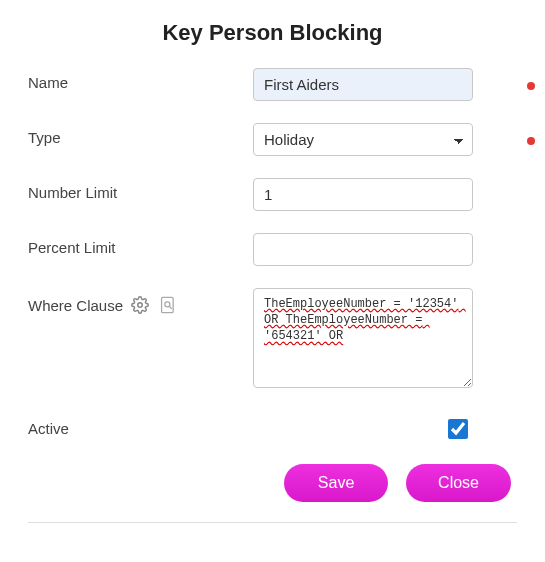 Image resolution: width=545 pixels, height=562 pixels. Describe the element at coordinates (272, 250) in the screenshot. I see `row-percent-limit: Percent Limit` at that location.